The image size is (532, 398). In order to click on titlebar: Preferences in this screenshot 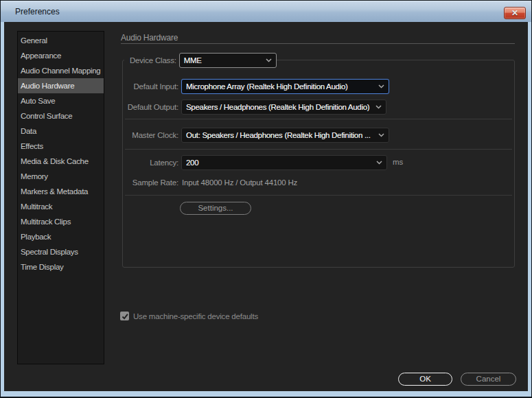, I will do `click(266, 11)`.